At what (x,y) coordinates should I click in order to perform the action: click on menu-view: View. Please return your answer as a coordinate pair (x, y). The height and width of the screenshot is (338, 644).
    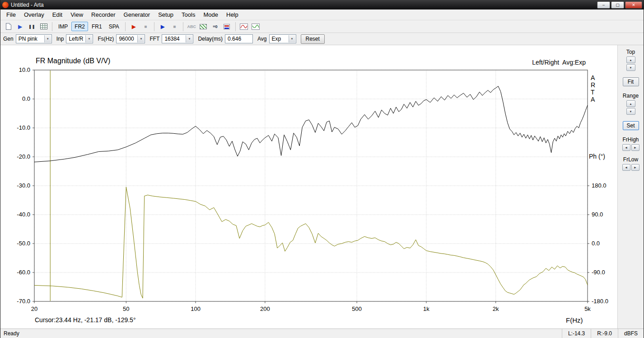
    Looking at the image, I should click on (77, 14).